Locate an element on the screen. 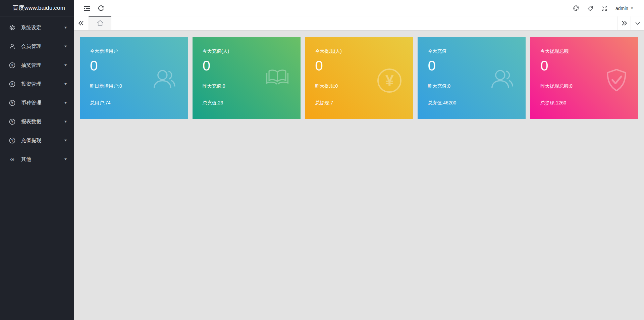 Image resolution: width=644 pixels, height=320 pixels. chevrons-left-icon is located at coordinates (81, 23).